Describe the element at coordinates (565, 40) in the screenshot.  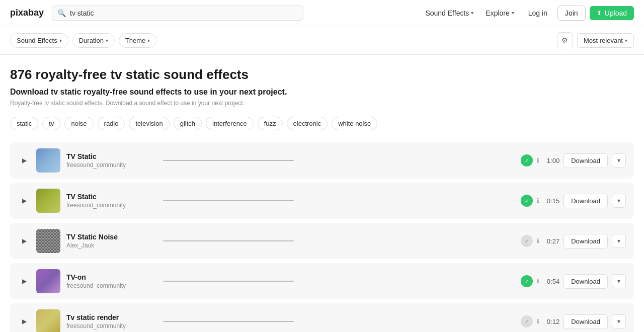
I see `settings-button: ⚙` at that location.